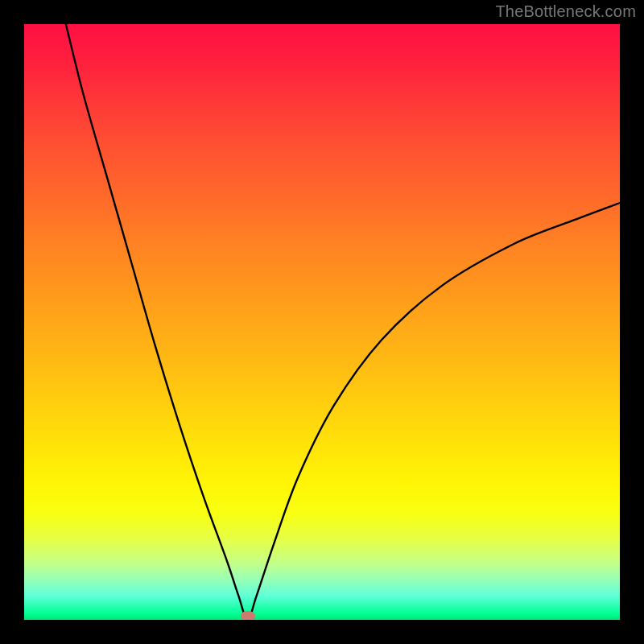 This screenshot has height=644, width=644. I want to click on optimum-marker, so click(248, 615).